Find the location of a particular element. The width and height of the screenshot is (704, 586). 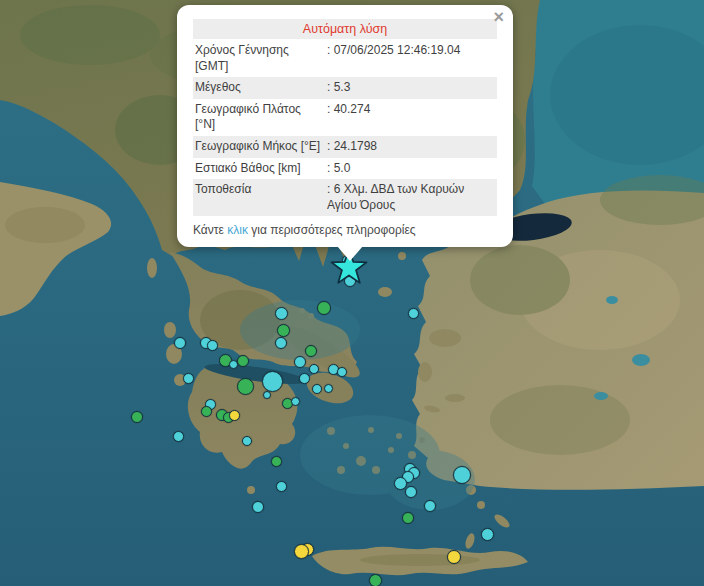

row-label: Μέγεθος is located at coordinates (259, 88).